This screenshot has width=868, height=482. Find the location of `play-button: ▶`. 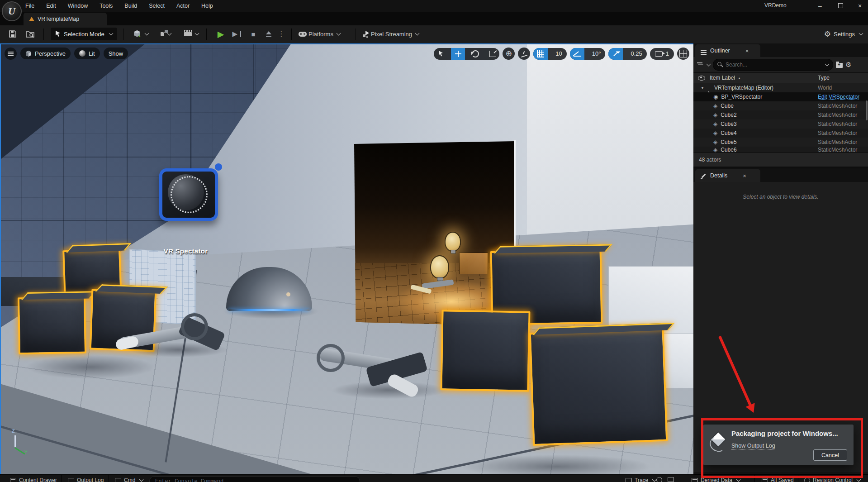

play-button: ▶ is located at coordinates (221, 34).